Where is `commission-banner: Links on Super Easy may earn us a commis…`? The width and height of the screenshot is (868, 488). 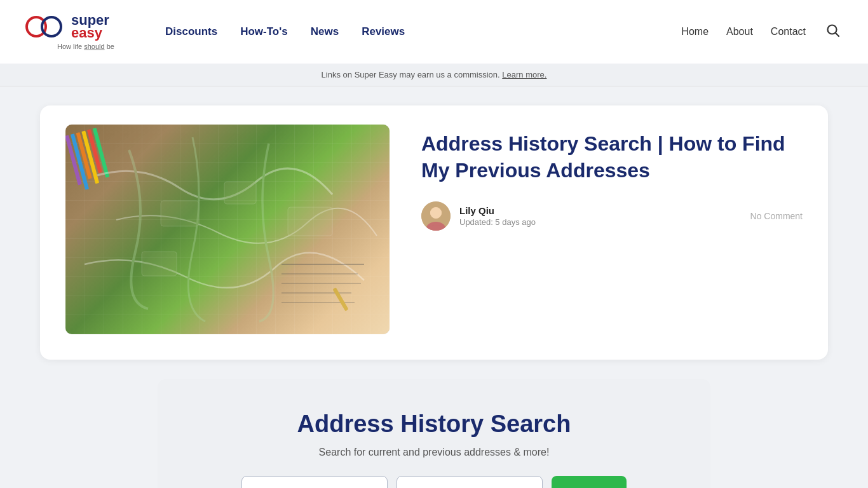
commission-banner: Links on Super Easy may earn us a commis… is located at coordinates (434, 75).